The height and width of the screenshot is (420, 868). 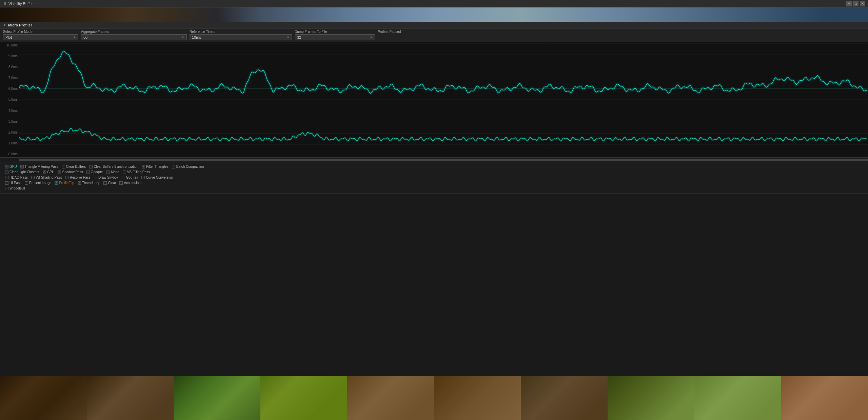 What do you see at coordinates (9, 121) in the screenshot?
I see `y-label-3: 3.0ms` at bounding box center [9, 121].